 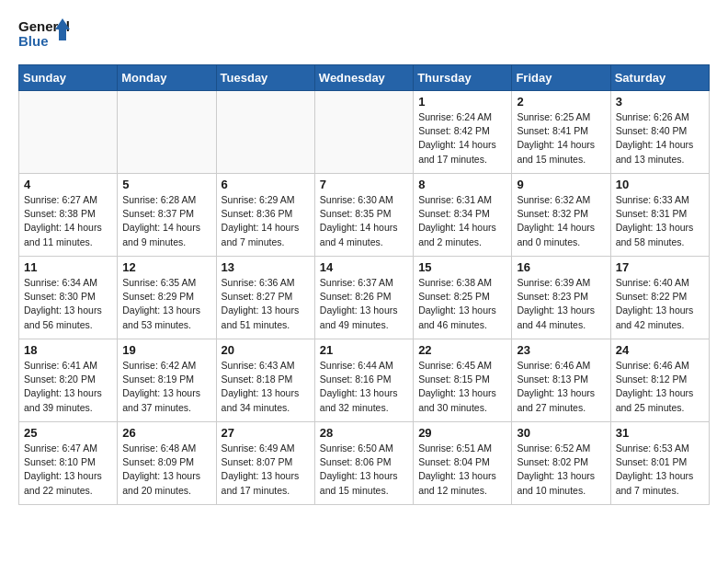 I want to click on day-info: Sunrise: 6:46 AMSunset: 8:12 PMDaylight:…, so click(x=660, y=386).